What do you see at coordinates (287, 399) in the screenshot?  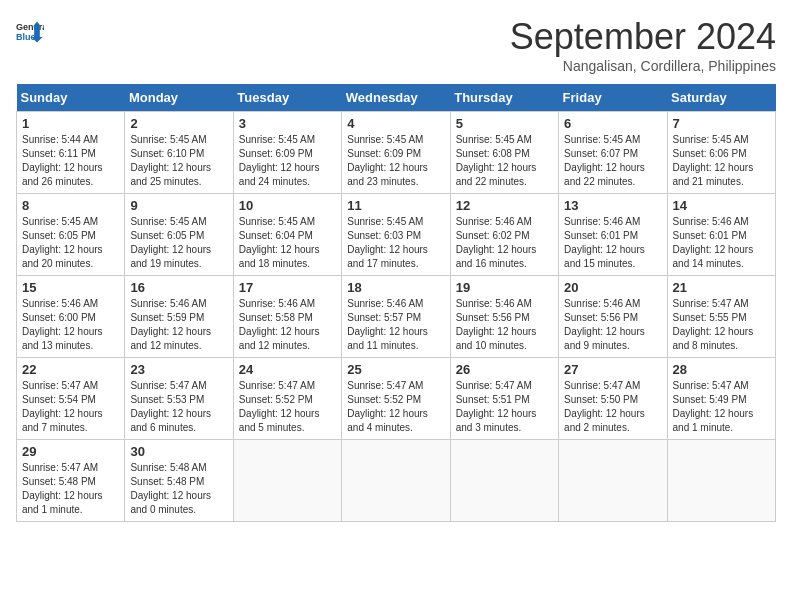 I see `calendar-cell: 24Sunrise: 5:47 AM Sunset: 5:52 PM Dayli…` at bounding box center [287, 399].